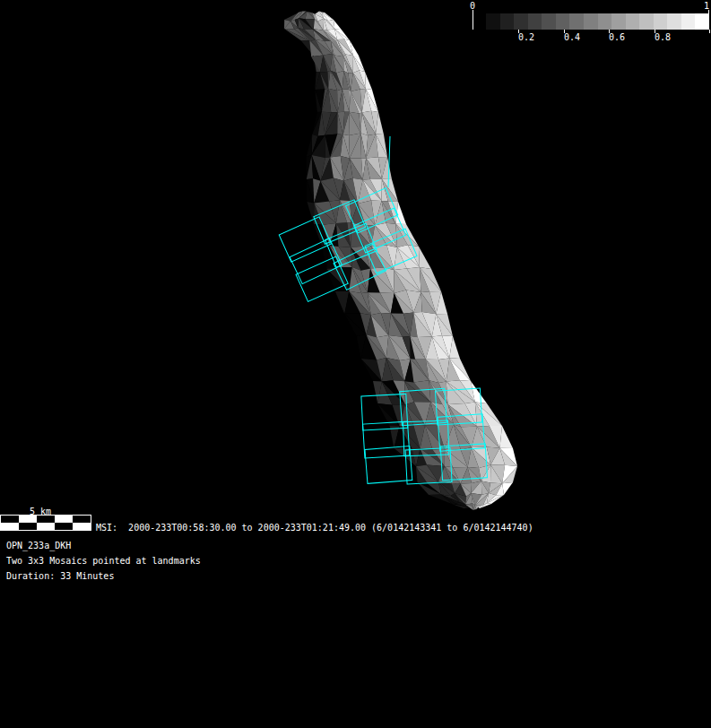 The width and height of the screenshot is (711, 728). What do you see at coordinates (617, 38) in the screenshot?
I see `colorbar-tick-label: 0.6` at bounding box center [617, 38].